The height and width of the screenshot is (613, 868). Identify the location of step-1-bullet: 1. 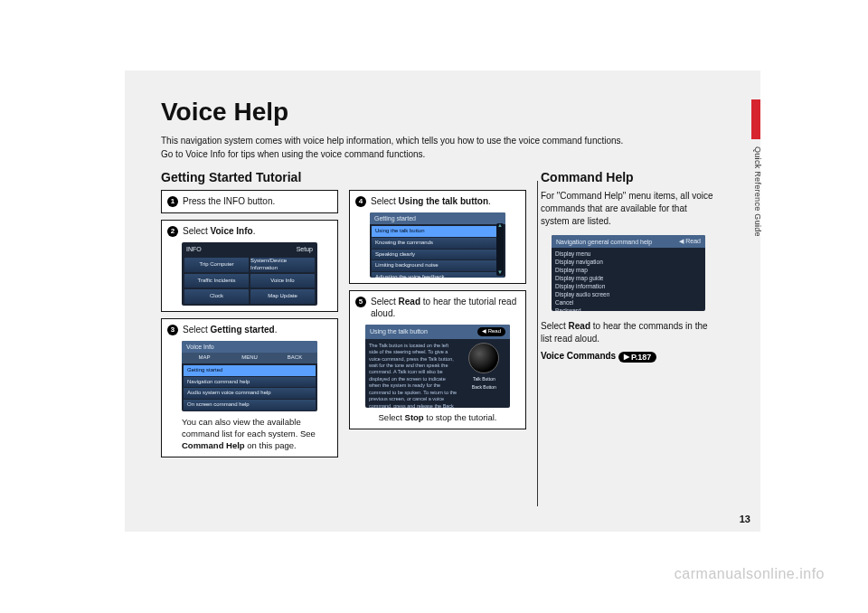
(173, 202).